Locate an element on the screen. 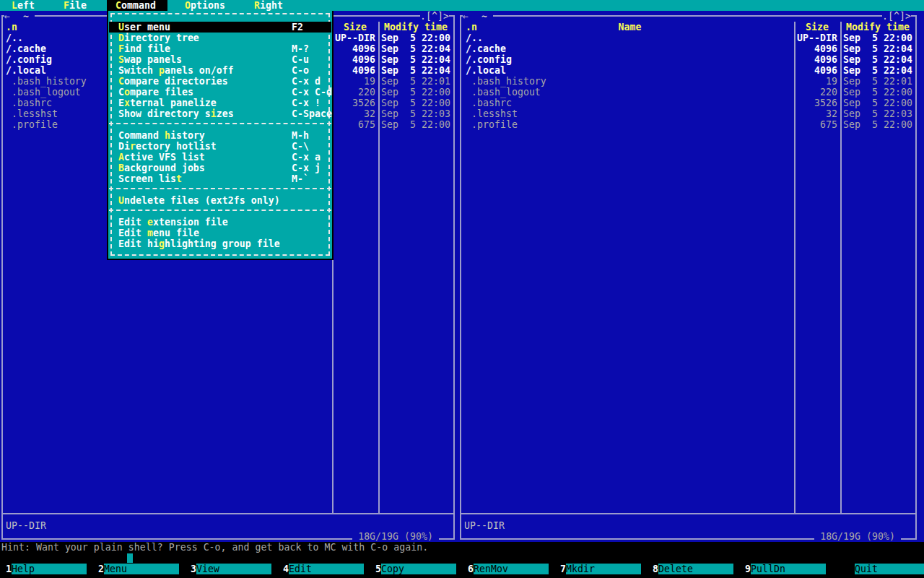  menu-shortcut: M-` is located at coordinates (300, 179).